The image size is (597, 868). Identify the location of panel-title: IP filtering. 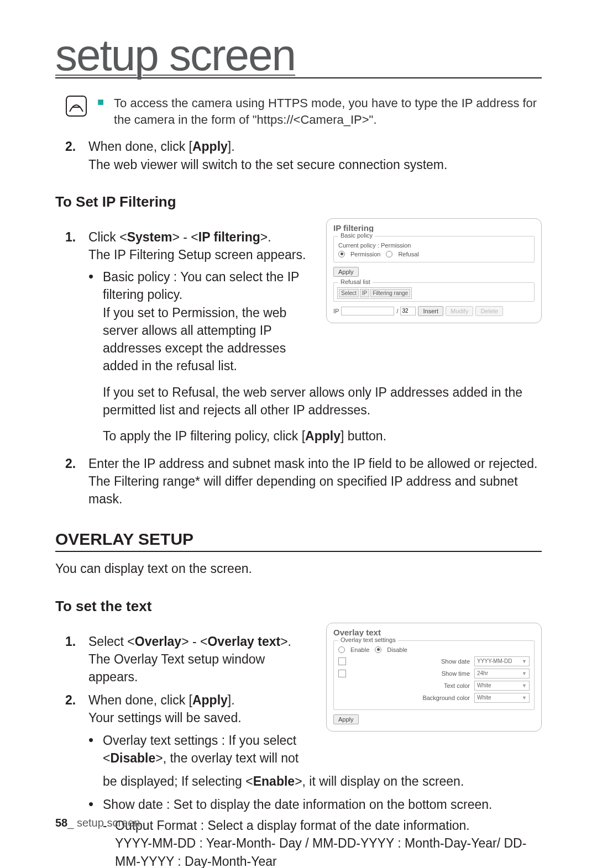
(434, 228).